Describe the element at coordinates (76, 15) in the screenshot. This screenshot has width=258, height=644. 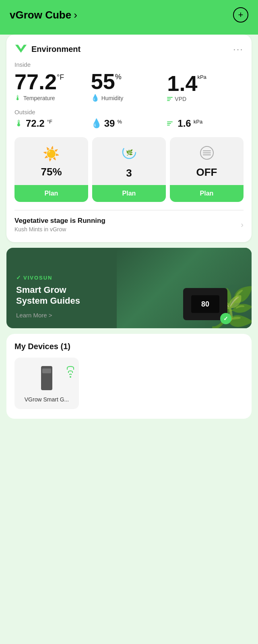
I see `header-chevron: ›` at that location.